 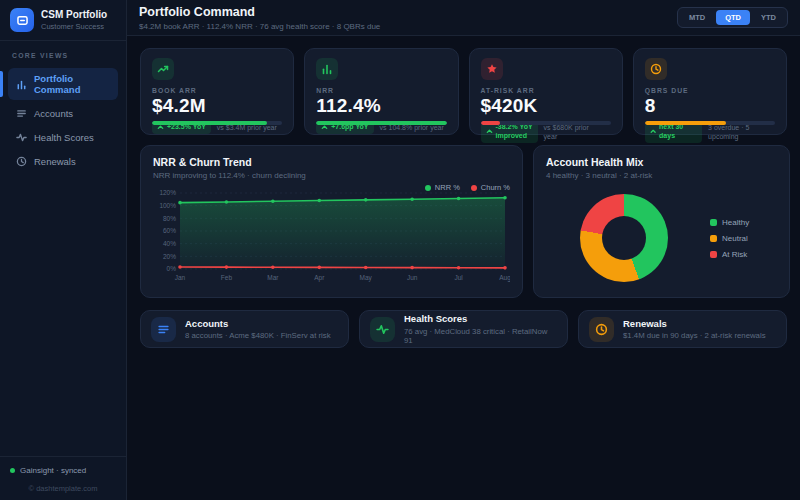 What do you see at coordinates (366, 278) in the screenshot?
I see `svg-text: May` at bounding box center [366, 278].